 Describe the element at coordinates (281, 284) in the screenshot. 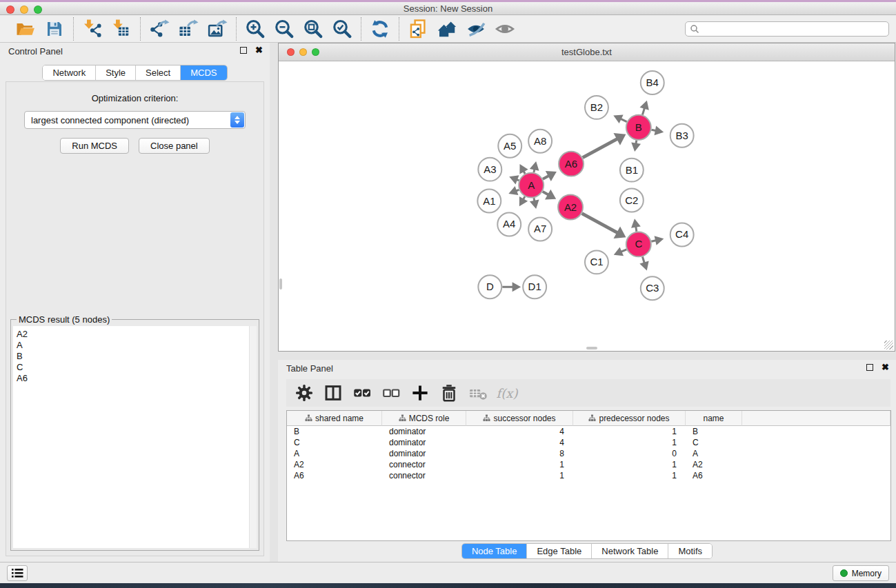

I see `network-vertical-scrollbar` at that location.